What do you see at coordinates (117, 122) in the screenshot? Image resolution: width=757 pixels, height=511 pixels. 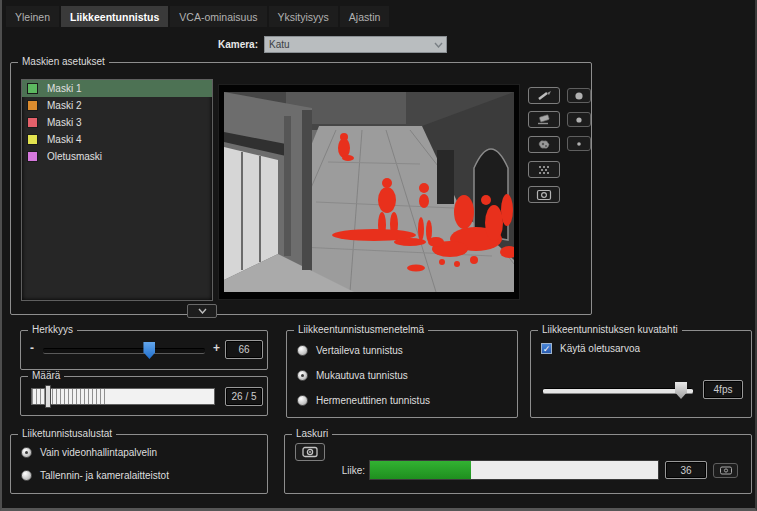 I see `mask-list-item: Maski 3` at bounding box center [117, 122].